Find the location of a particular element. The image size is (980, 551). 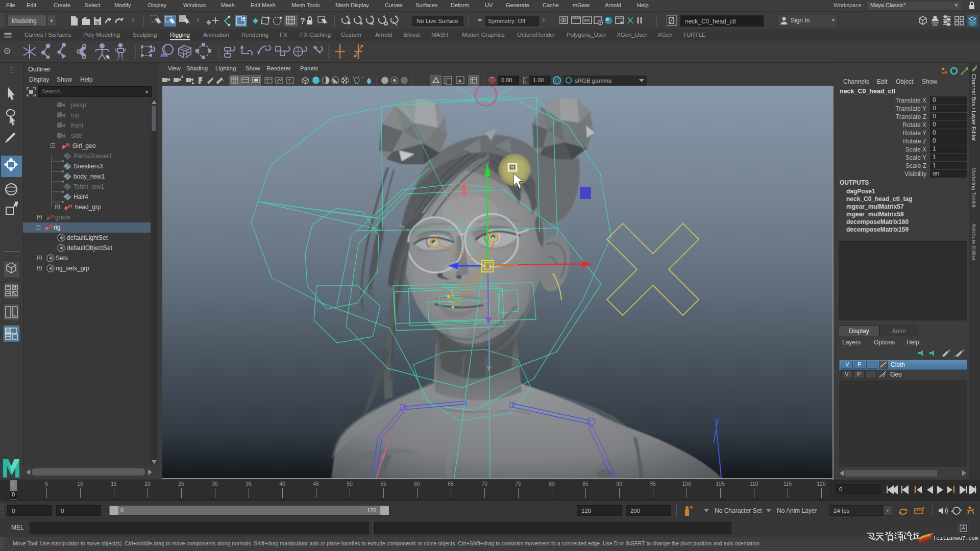

svg-text: 1.00 is located at coordinates (538, 80).